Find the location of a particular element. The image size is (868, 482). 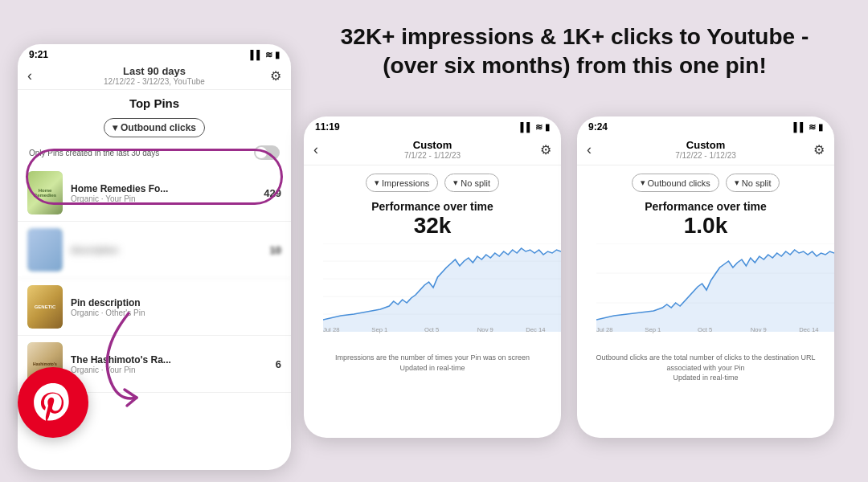

pin-meta-4: Organic · Your Pin is located at coordinates (169, 370).